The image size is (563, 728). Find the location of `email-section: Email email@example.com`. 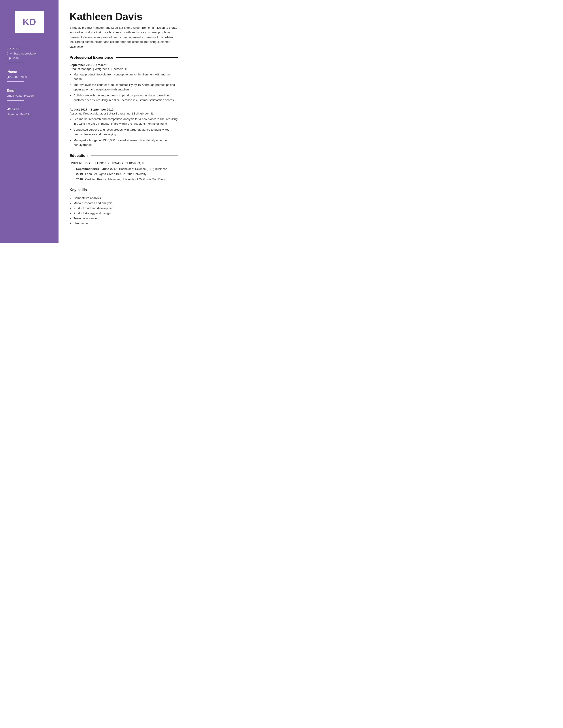

email-section: Email email@example.com is located at coordinates (29, 95).